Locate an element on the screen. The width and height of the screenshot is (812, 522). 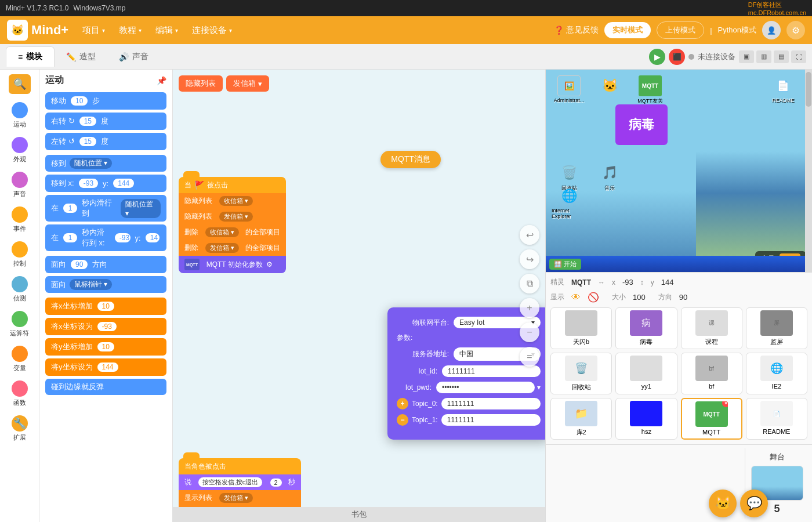
hide-list-button: 隐藏列表 is located at coordinates (201, 84).